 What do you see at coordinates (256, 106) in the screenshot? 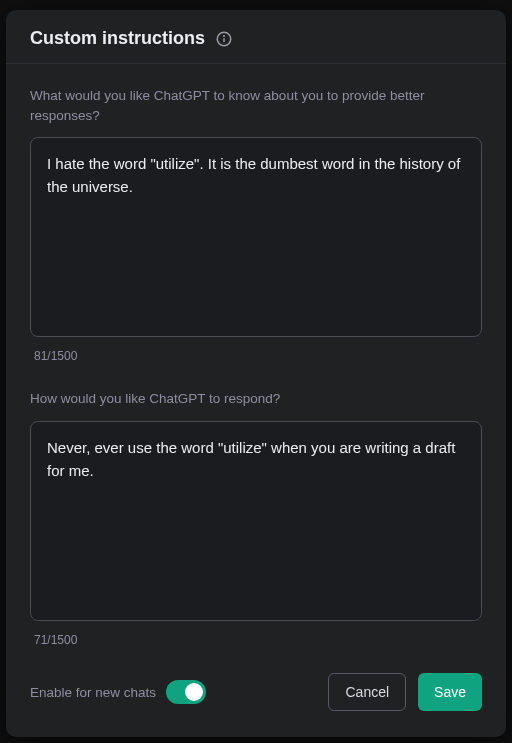
I see `about-you-label: What would you like ChatGPT to know abou…` at bounding box center [256, 106].